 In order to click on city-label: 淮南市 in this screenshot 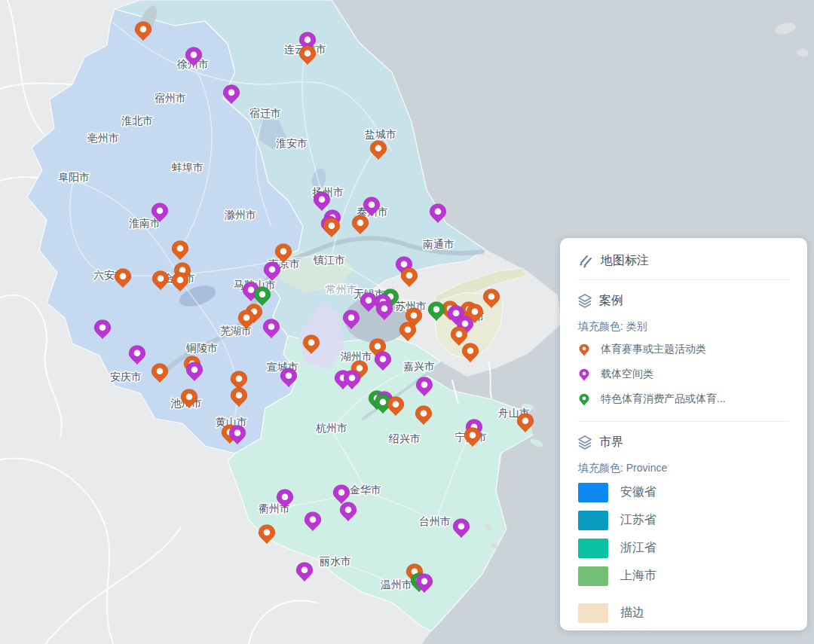, I will do `click(145, 223)`.